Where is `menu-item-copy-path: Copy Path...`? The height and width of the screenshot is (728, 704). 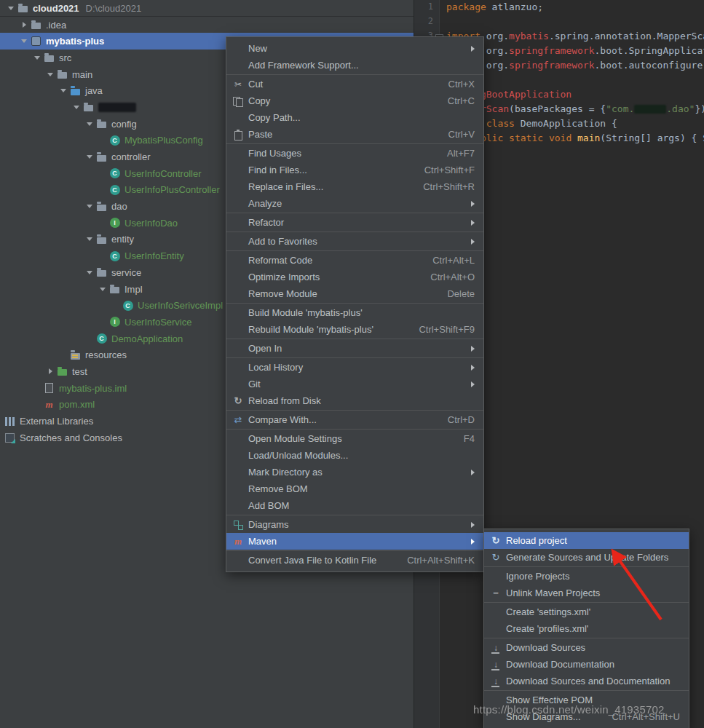
menu-item-copy-path: Copy Path... is located at coordinates (355, 118).